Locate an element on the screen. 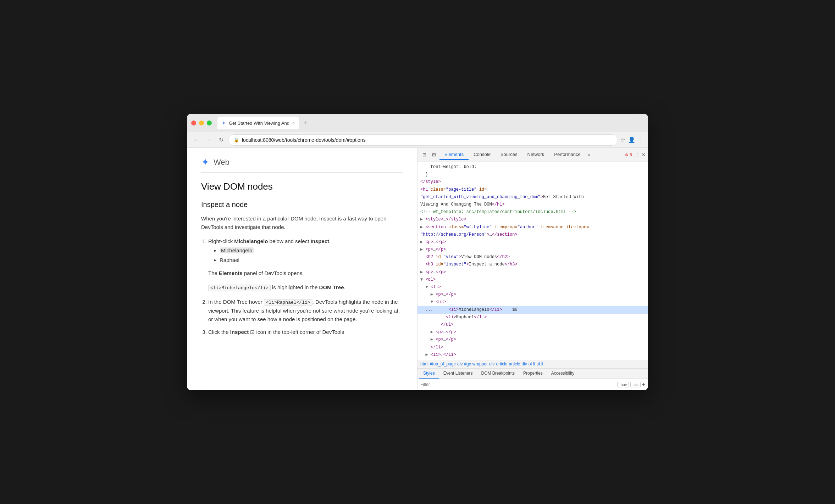 The height and width of the screenshot is (504, 835). styles-tabs: Styles Event Listeners DOM Breakpoints P… is located at coordinates (533, 374).